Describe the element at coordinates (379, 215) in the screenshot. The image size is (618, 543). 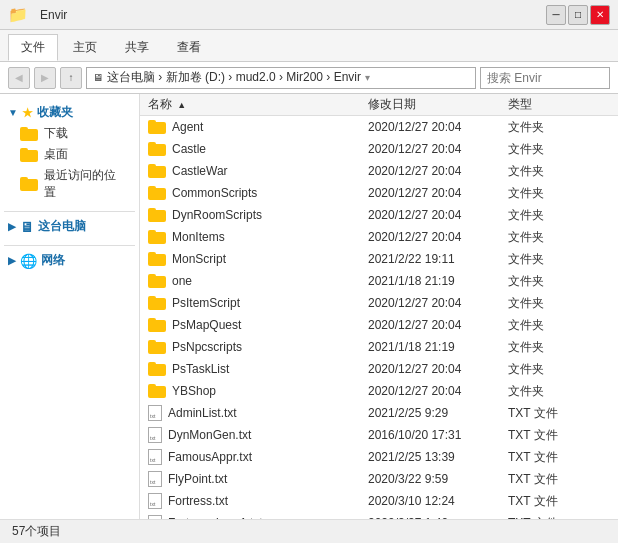
I see `table-row: DynRoomScripts 2020/12/27 20:04 文件夹` at that location.